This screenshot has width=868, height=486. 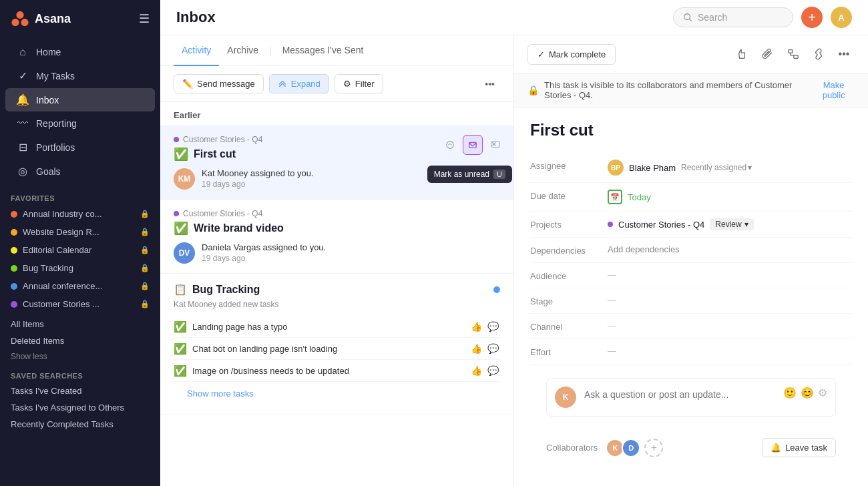 What do you see at coordinates (14, 286) in the screenshot?
I see `fav-dot` at bounding box center [14, 286].